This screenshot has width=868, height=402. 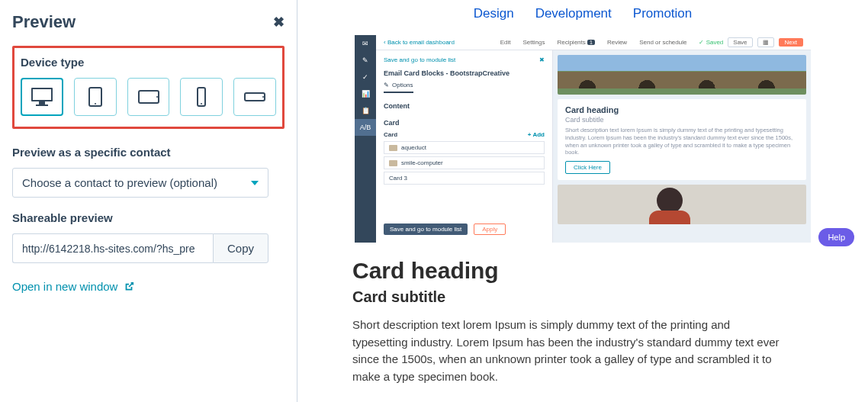 What do you see at coordinates (255, 97) in the screenshot?
I see `device-phone-landscape` at bounding box center [255, 97].